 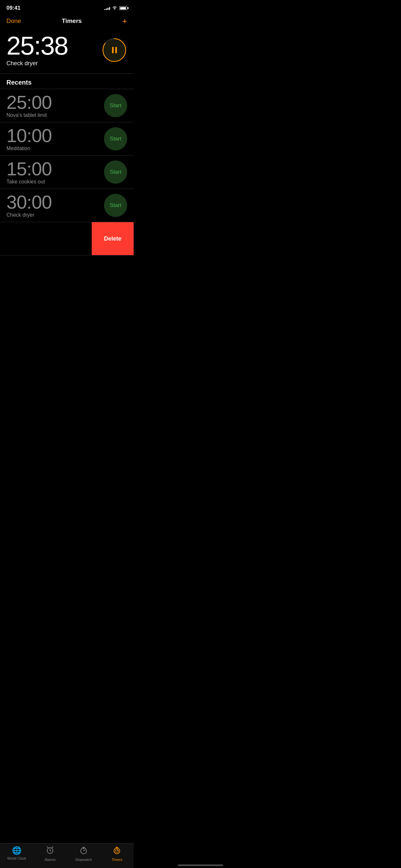 I want to click on pause-bar-left, so click(x=113, y=50).